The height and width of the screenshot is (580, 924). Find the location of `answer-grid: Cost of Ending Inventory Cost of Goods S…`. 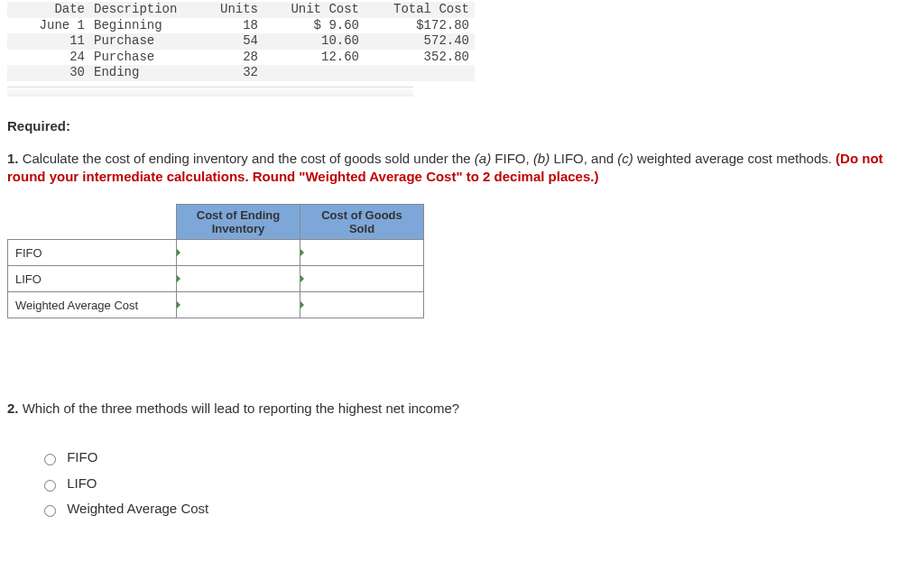

answer-grid: Cost of Ending Inventory Cost of Goods S… is located at coordinates (216, 262).